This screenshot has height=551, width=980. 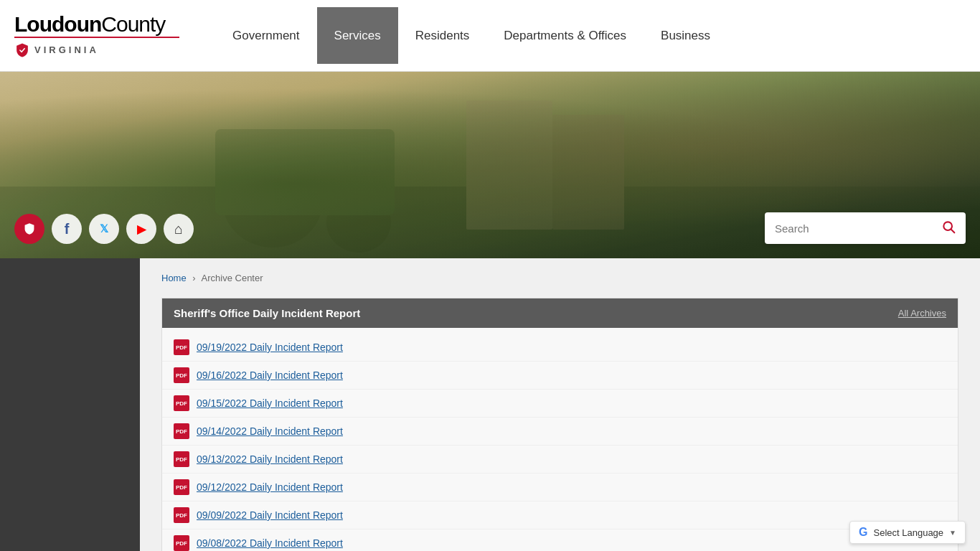 I want to click on archive-report-link: 09/16/2022 Daily Incident Report, so click(x=270, y=375).